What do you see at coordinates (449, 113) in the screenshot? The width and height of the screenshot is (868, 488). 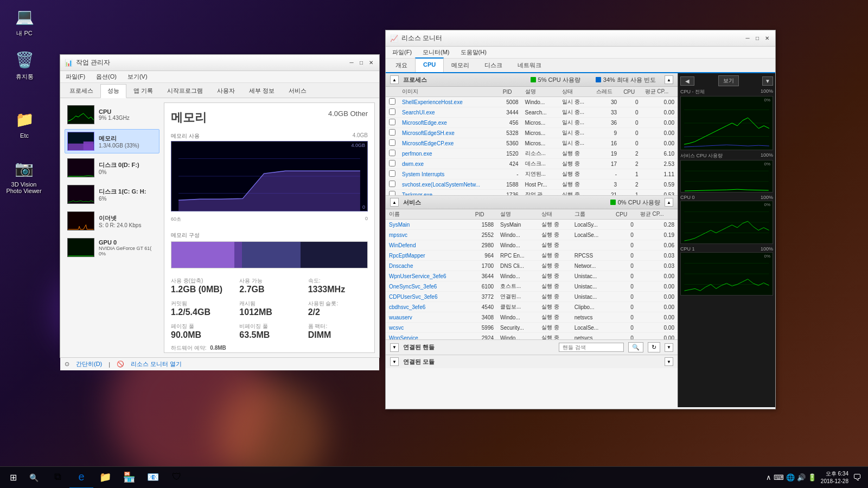 I see `process-image: SearchUI.exe` at bounding box center [449, 113].